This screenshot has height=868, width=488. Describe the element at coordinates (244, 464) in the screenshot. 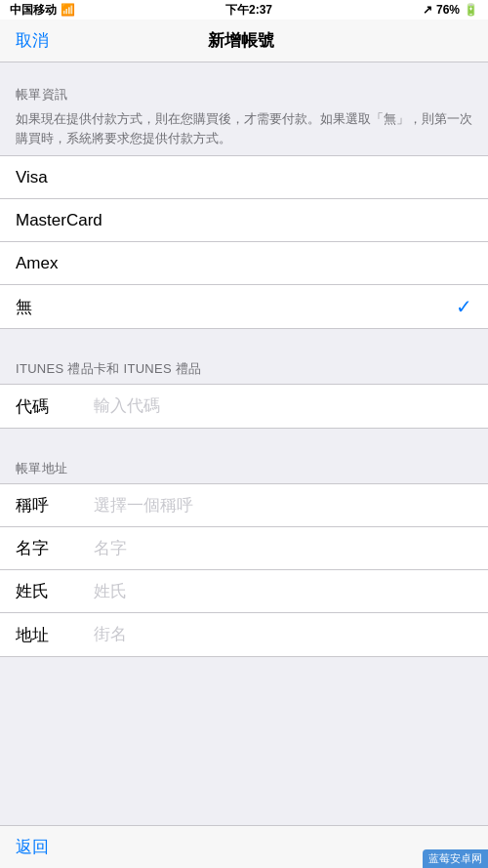

I see `address-section: 帳單地址` at that location.